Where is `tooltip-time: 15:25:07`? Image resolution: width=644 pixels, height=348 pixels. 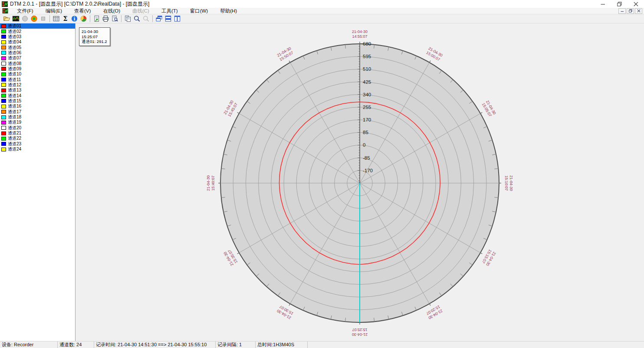
tooltip-time: 15:25:07 is located at coordinates (95, 37).